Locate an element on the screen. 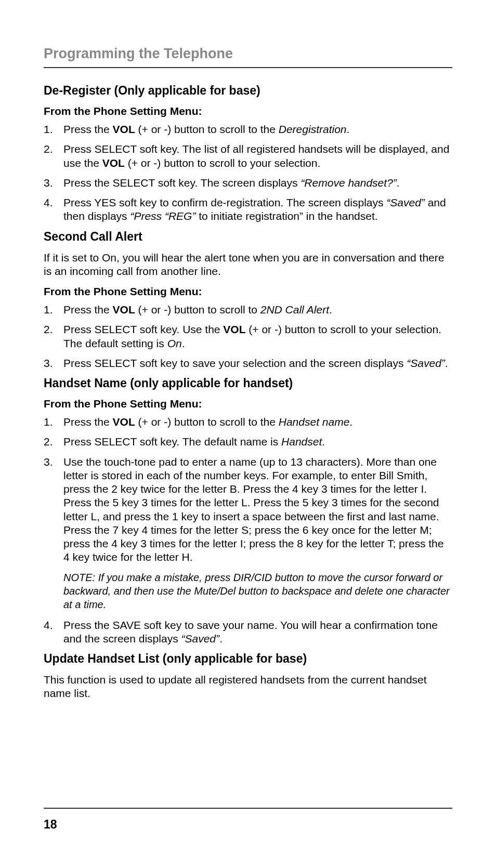  section1-subhead: From the Phone Setting Menu: is located at coordinates (248, 111).